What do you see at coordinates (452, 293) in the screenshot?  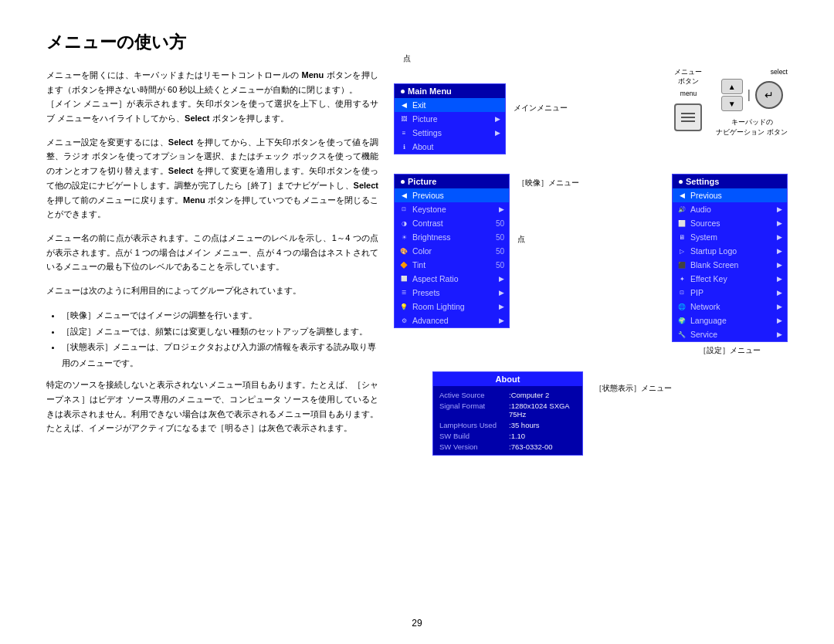 I see `picture-presets: ☰ Presets ▶` at bounding box center [452, 293].